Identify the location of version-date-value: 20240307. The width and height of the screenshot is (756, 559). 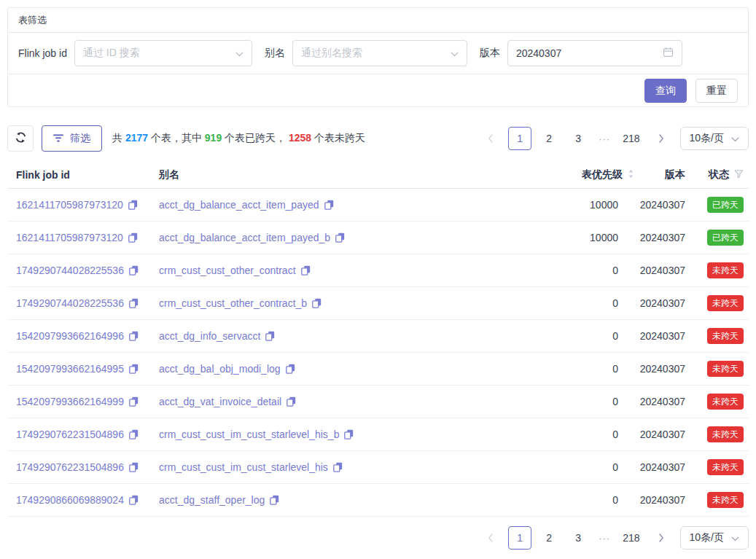
(539, 53).